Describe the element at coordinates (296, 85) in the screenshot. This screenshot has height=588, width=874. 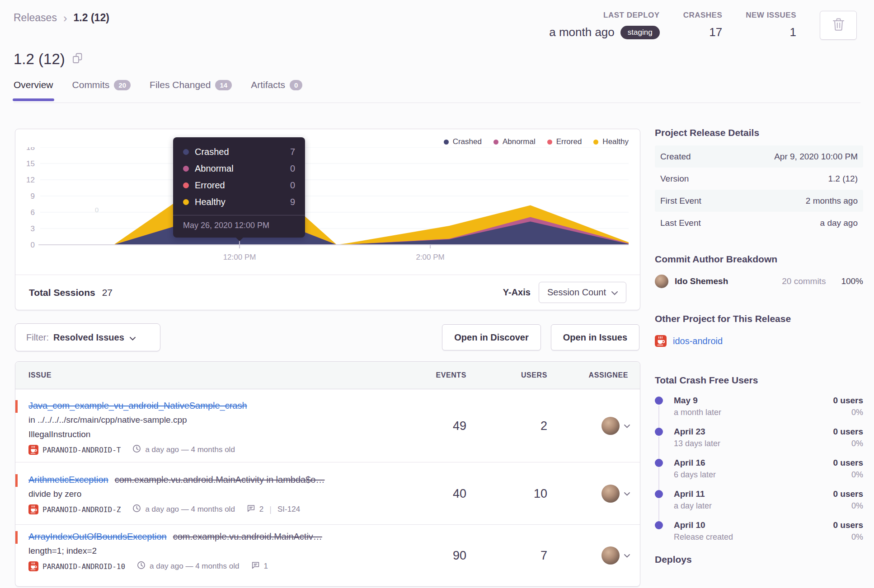
I see `tab-artifacts-badge: 0` at that location.